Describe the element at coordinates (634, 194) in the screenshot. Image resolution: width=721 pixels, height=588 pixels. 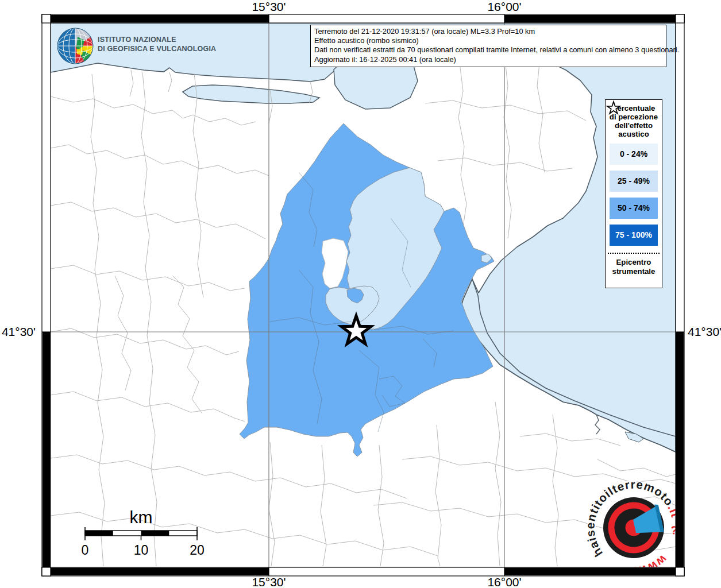
I see `legend: Percentuale di percezione dell'effetto a…` at that location.